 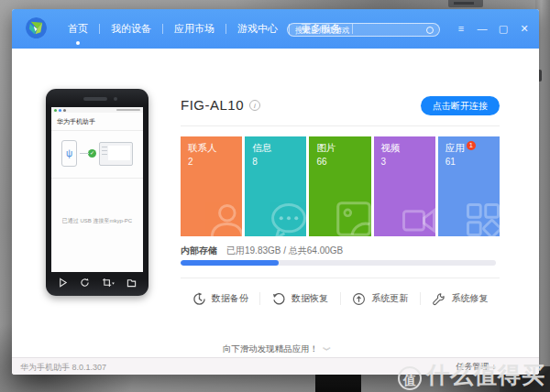 I want to click on phone-screen-toolbar, so click(x=97, y=282).